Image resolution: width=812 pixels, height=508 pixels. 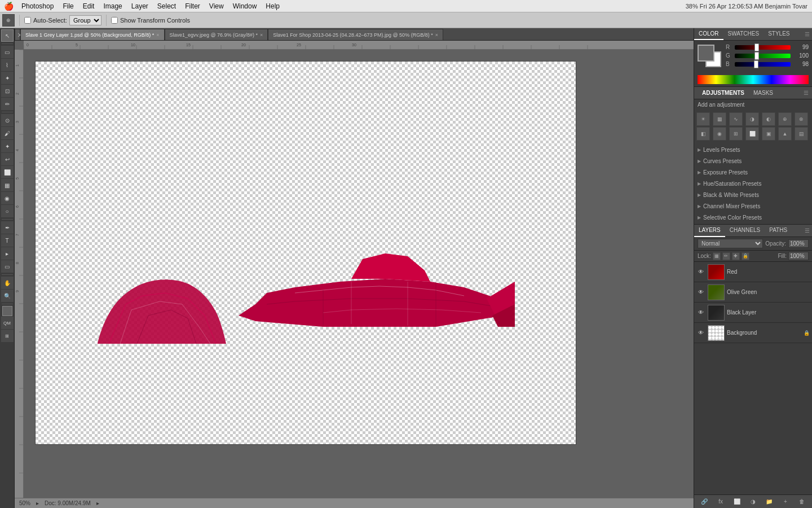 What do you see at coordinates (7, 240) in the screenshot?
I see `type-tool: T` at bounding box center [7, 240].